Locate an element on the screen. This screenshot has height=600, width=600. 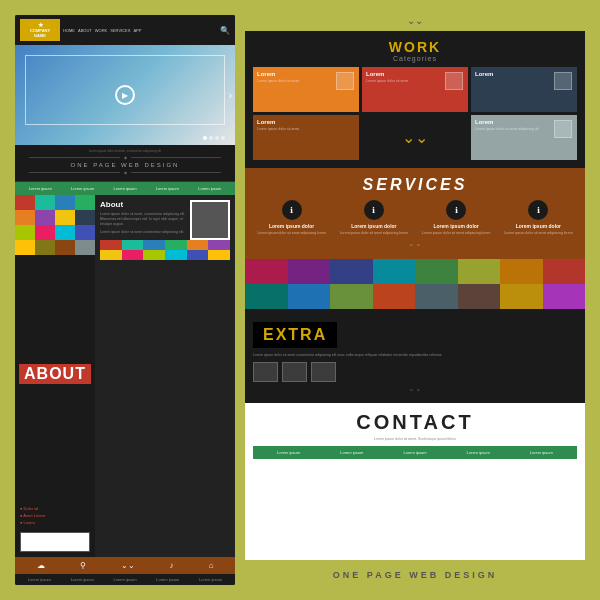
services-heading: SERVICES is located at coordinates (415, 185).